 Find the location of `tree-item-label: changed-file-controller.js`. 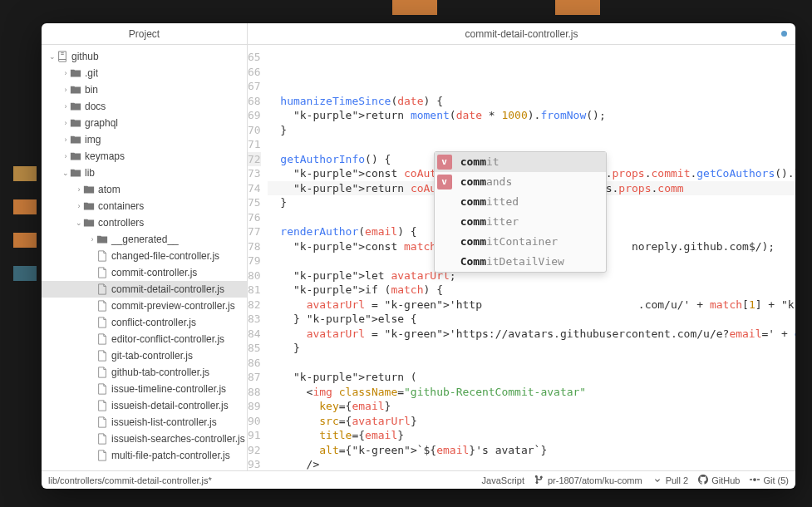

tree-item-label: changed-file-controller.js is located at coordinates (165, 256).